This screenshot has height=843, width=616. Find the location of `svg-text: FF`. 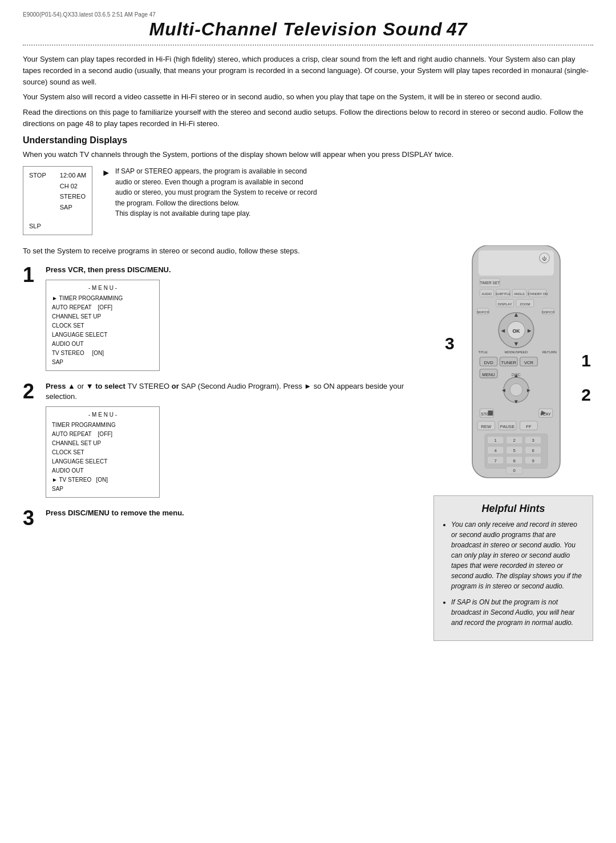

svg-text: FF is located at coordinates (529, 427).